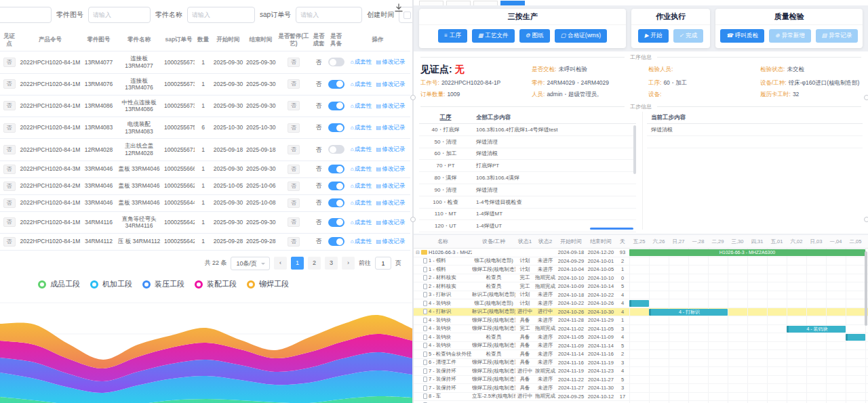 This screenshot has height=403, width=868. What do you see at coordinates (281, 263) in the screenshot?
I see `prev-page-button: ‹` at bounding box center [281, 263].